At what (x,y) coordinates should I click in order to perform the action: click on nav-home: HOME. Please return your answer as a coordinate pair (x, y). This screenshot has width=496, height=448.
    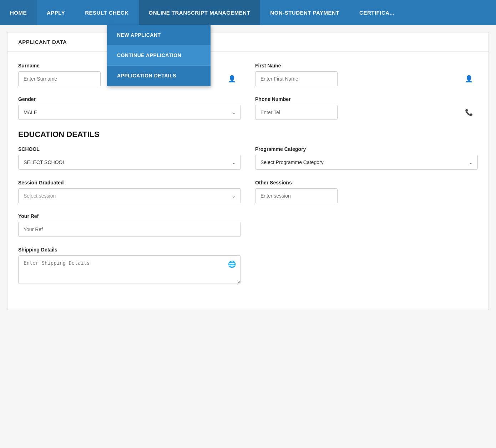
    Looking at the image, I should click on (19, 12).